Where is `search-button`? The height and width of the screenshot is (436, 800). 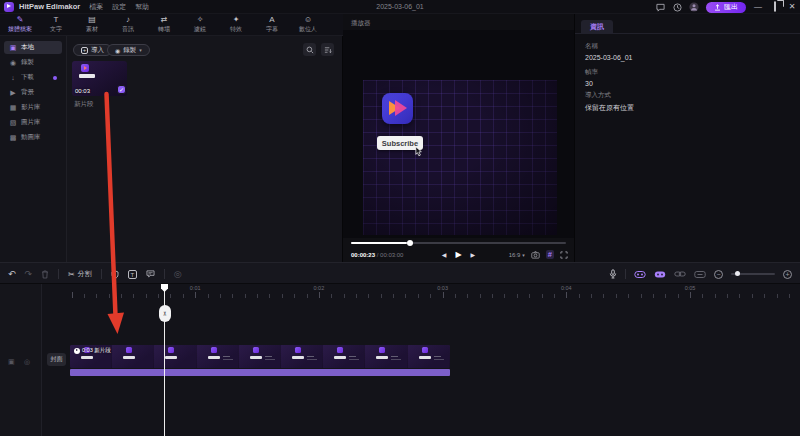
search-button is located at coordinates (310, 50).